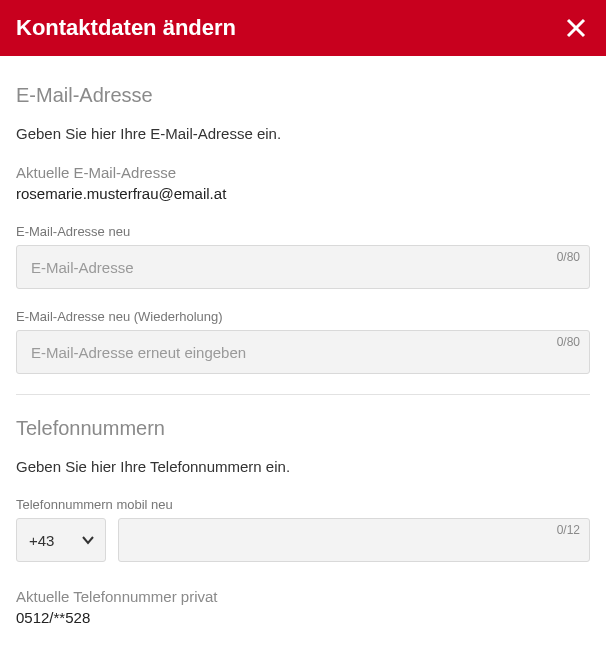 The image size is (606, 655). Describe the element at coordinates (303, 194) in the screenshot. I see `current-email-value: rosemarie.musterfrau@email.at` at that location.